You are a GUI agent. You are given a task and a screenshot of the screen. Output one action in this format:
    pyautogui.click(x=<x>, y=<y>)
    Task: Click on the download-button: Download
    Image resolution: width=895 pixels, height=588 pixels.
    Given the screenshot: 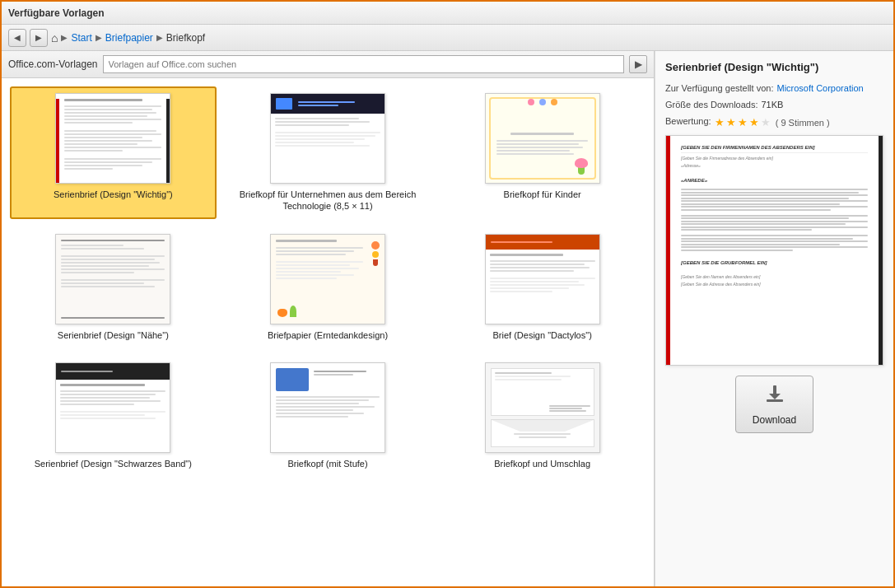 What is the action you would take?
    pyautogui.click(x=774, y=404)
    